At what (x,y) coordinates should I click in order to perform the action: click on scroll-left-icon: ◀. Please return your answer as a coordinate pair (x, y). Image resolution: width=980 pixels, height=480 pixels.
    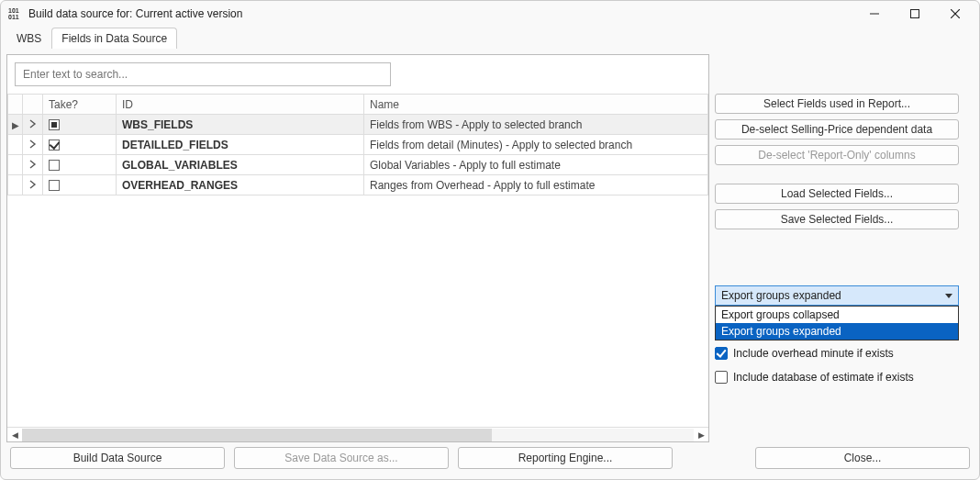
    Looking at the image, I should click on (15, 435).